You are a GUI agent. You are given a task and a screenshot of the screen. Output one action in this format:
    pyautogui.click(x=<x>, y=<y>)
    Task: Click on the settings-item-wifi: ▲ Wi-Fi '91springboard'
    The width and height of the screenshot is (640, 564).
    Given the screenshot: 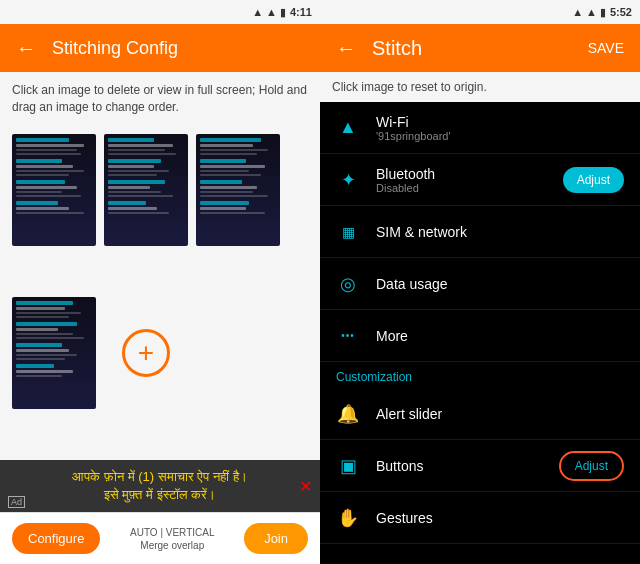 What is the action you would take?
    pyautogui.click(x=480, y=128)
    